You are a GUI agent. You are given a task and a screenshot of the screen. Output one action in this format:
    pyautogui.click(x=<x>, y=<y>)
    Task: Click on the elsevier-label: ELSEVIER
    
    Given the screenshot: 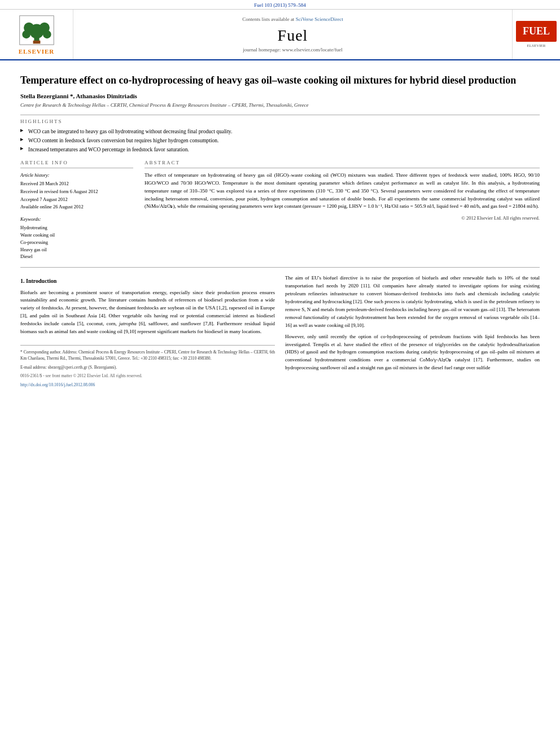 What is the action you would take?
    pyautogui.click(x=37, y=51)
    